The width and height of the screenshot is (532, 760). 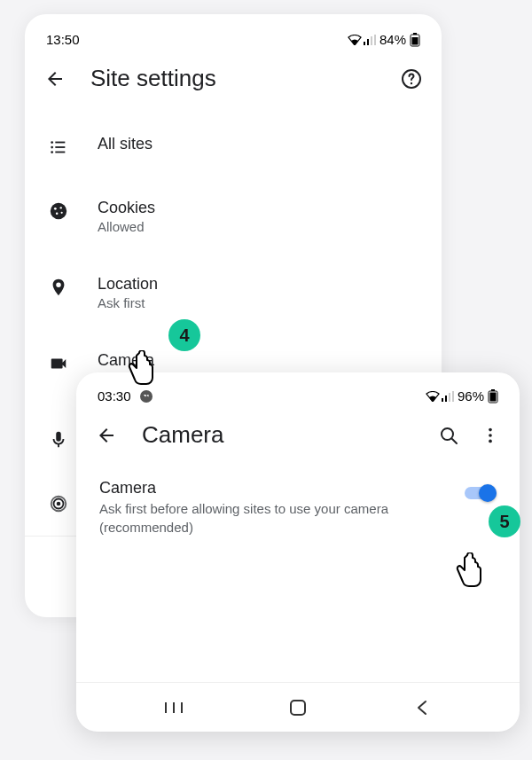 What do you see at coordinates (233, 46) in the screenshot?
I see `status-bar: 13:50 84%` at bounding box center [233, 46].